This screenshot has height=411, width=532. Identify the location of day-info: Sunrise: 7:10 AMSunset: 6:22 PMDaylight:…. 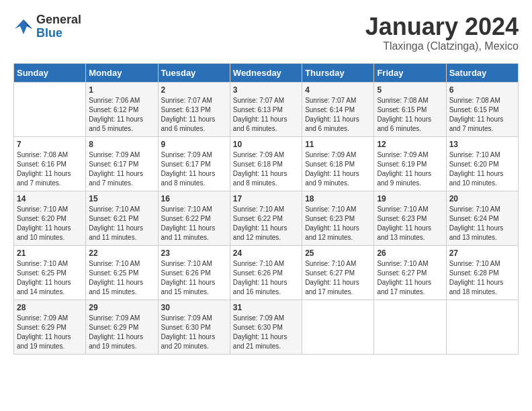
(194, 224).